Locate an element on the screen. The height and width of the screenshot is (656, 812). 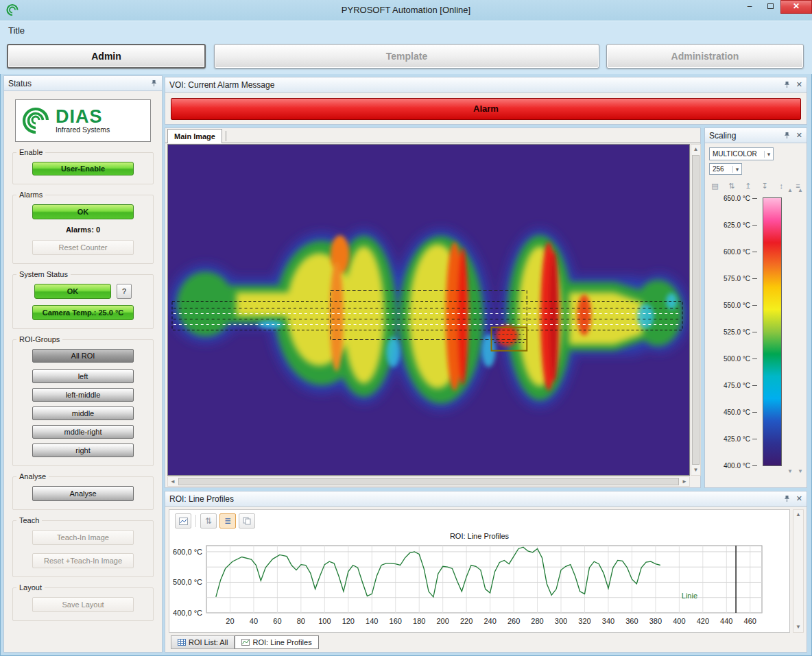
page-title: Title is located at coordinates (16, 30).